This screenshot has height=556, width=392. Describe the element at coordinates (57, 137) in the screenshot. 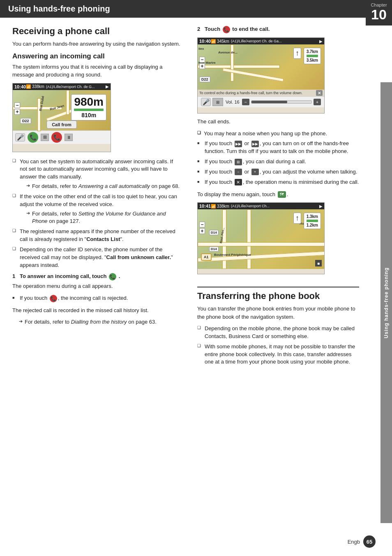

I see `reject-phone-btn: 📞` at that location.